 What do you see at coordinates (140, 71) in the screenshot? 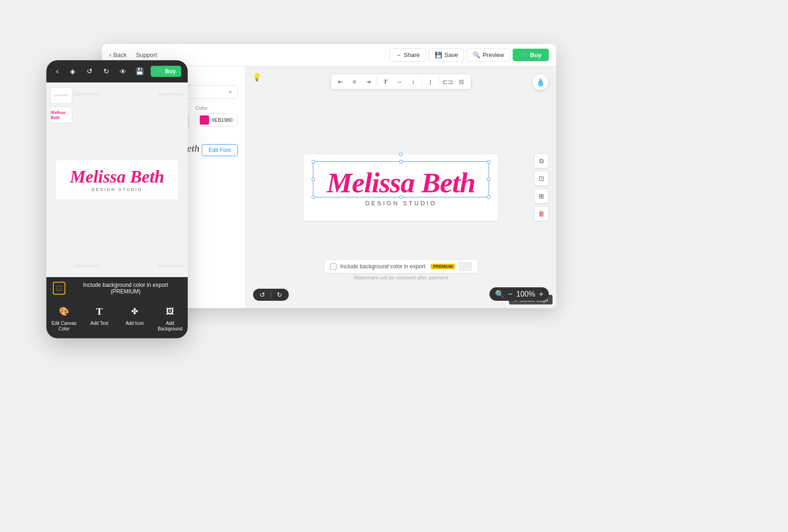
I see `mobile-save-button: 💾` at bounding box center [140, 71].